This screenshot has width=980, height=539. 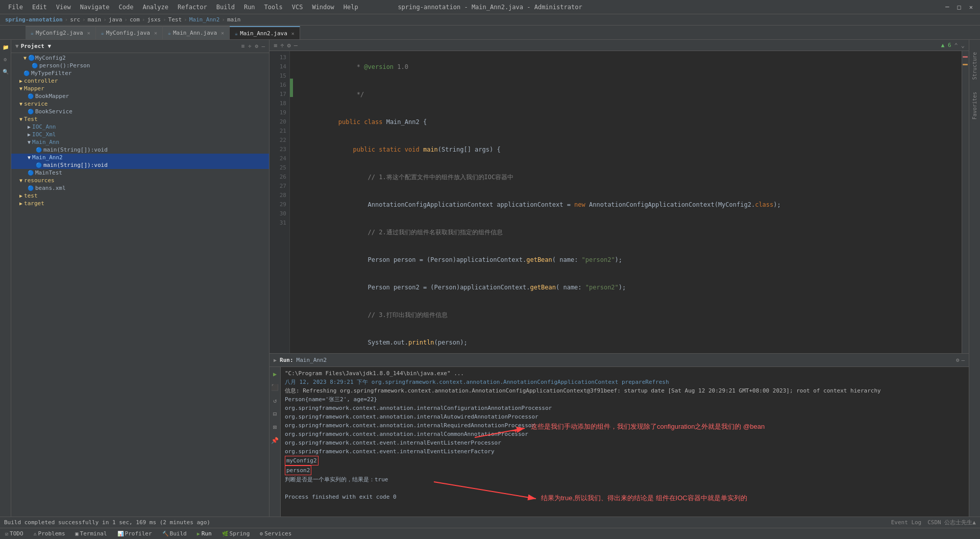 I want to click on project-icon: 📁, so click(x=6, y=47).